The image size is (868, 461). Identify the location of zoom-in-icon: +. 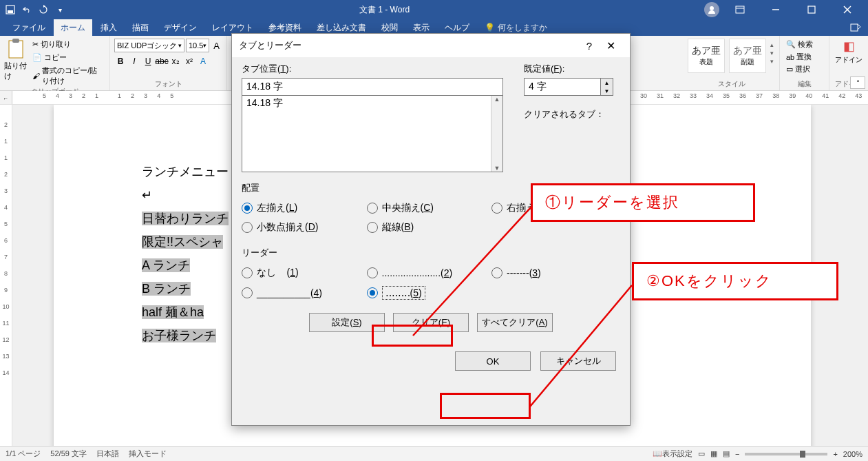
(835, 454).